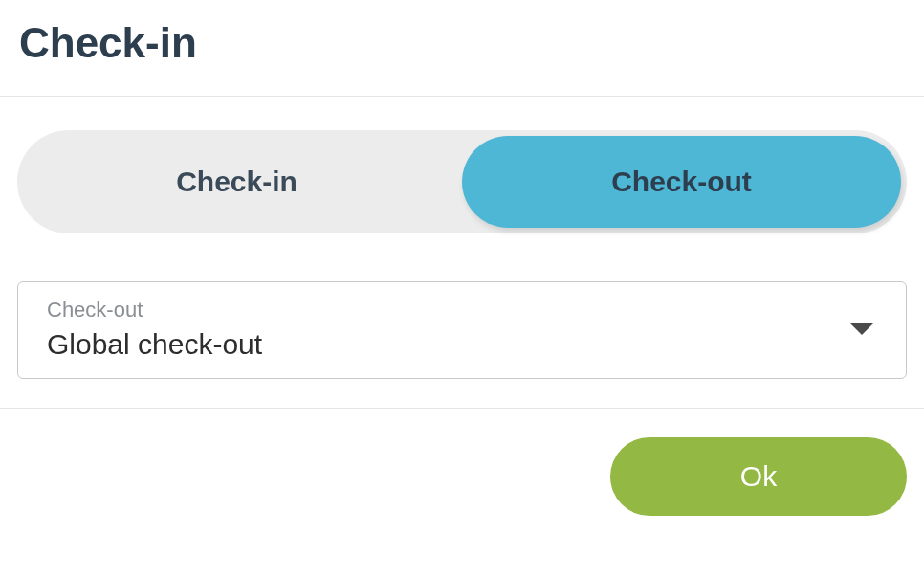 The width and height of the screenshot is (924, 578). I want to click on select-value: Global check-out, so click(155, 345).